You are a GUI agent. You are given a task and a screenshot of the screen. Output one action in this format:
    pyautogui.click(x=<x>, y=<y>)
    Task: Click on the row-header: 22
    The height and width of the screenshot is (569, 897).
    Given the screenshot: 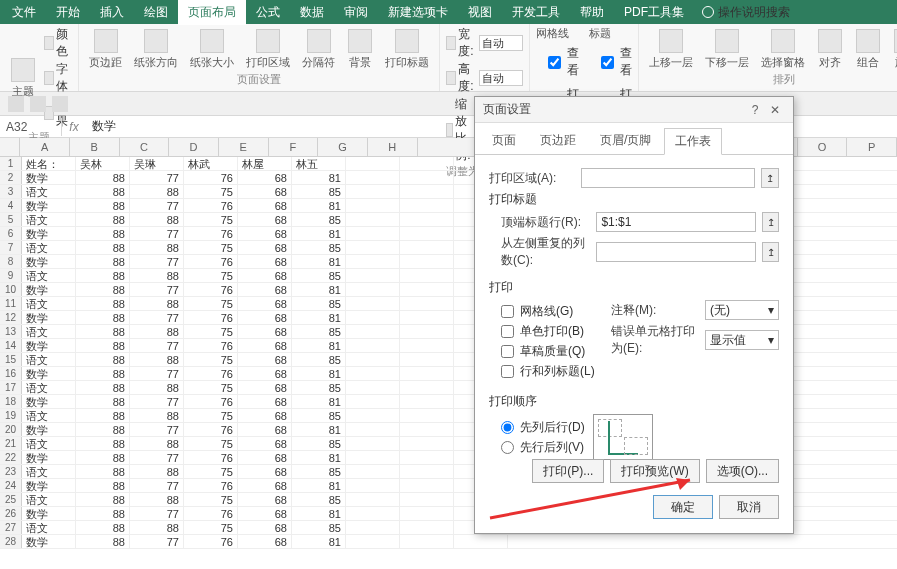 What is the action you would take?
    pyautogui.click(x=11, y=458)
    